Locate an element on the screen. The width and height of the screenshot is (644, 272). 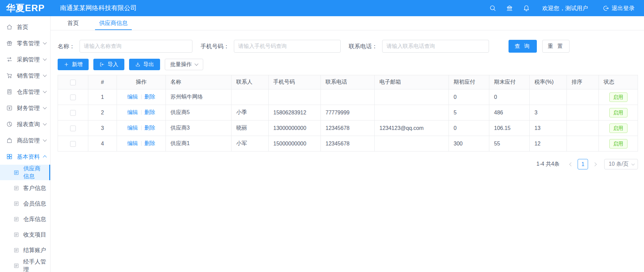
reset-button: 重 置 is located at coordinates (556, 46).